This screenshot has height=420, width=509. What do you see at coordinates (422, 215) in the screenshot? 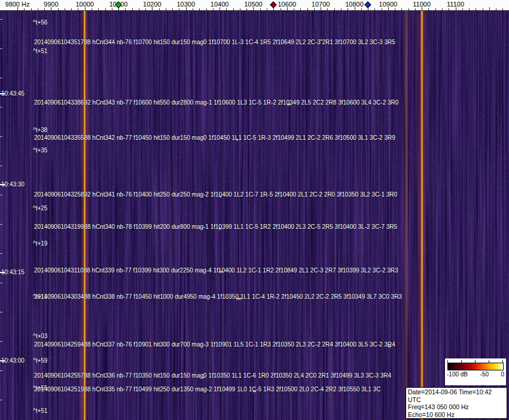
I see `carrier-line-11000hz` at bounding box center [422, 215].